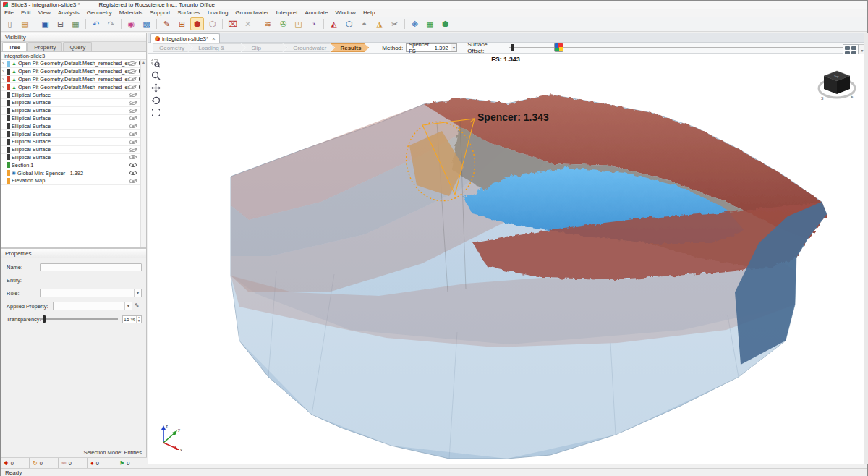  I want to click on toolbar-button-hex-prism: ⬡, so click(349, 24).